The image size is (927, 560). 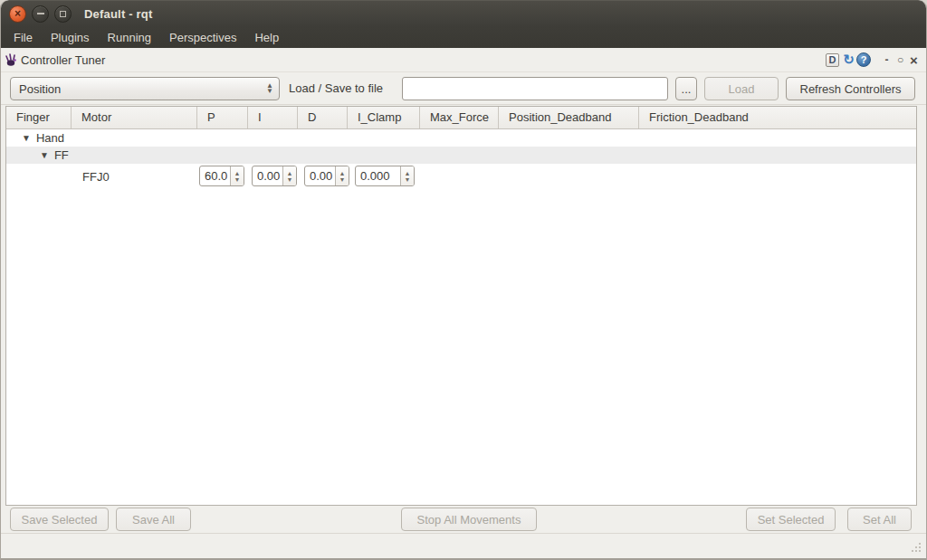 What do you see at coordinates (462, 118) in the screenshot?
I see `table-header-row: Finger Motor P I D I_Clamp Max_Force Pos…` at bounding box center [462, 118].